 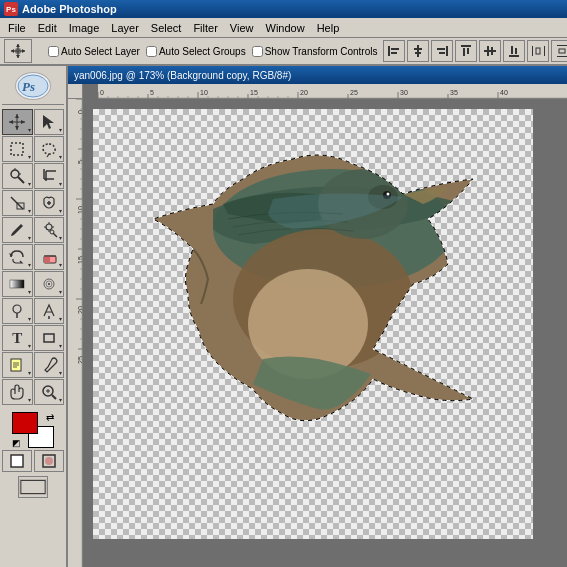 I want to click on svg-text: 35, so click(x=454, y=92).